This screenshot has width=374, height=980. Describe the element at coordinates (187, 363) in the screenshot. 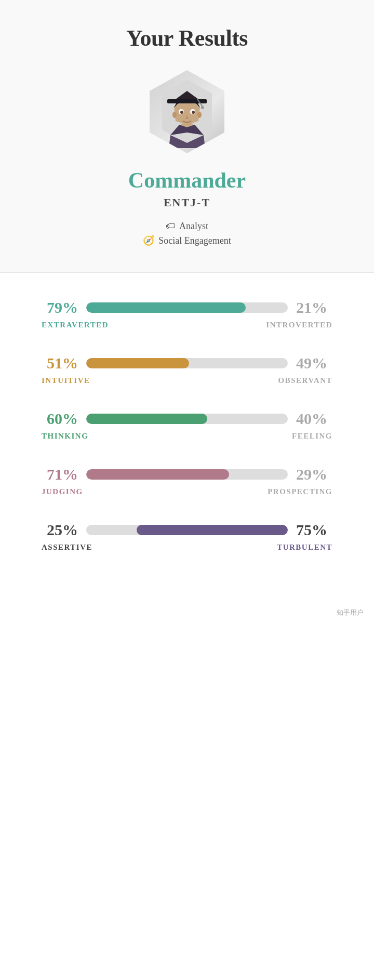

I see `trait-bar-intuitive` at that location.